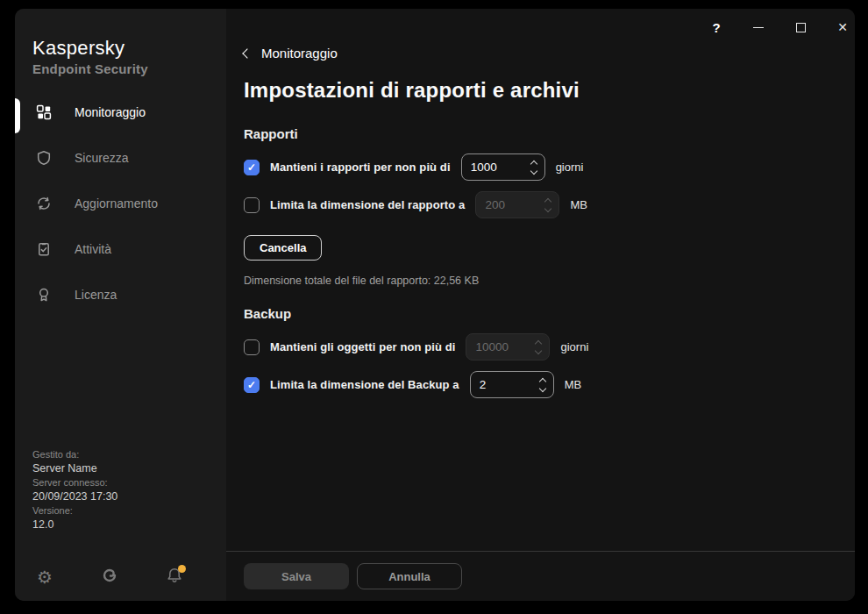  What do you see at coordinates (800, 27) in the screenshot?
I see `maximize-button` at bounding box center [800, 27].